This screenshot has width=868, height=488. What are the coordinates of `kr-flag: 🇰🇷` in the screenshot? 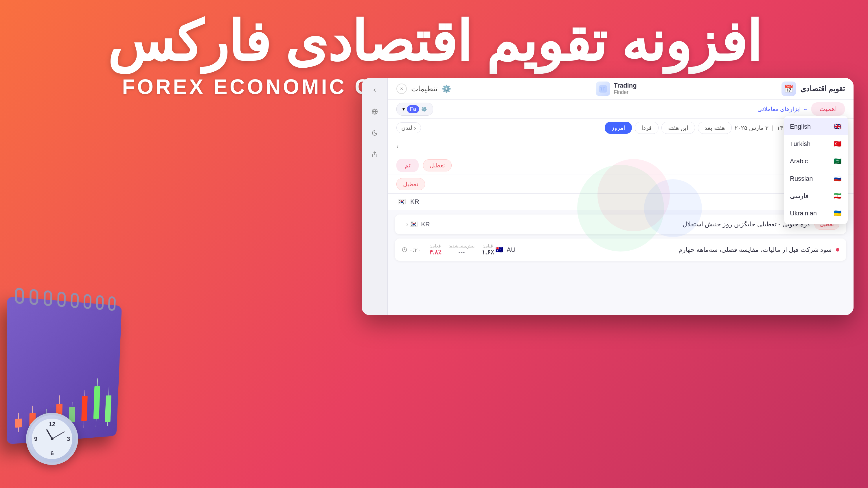 It's located at (402, 202).